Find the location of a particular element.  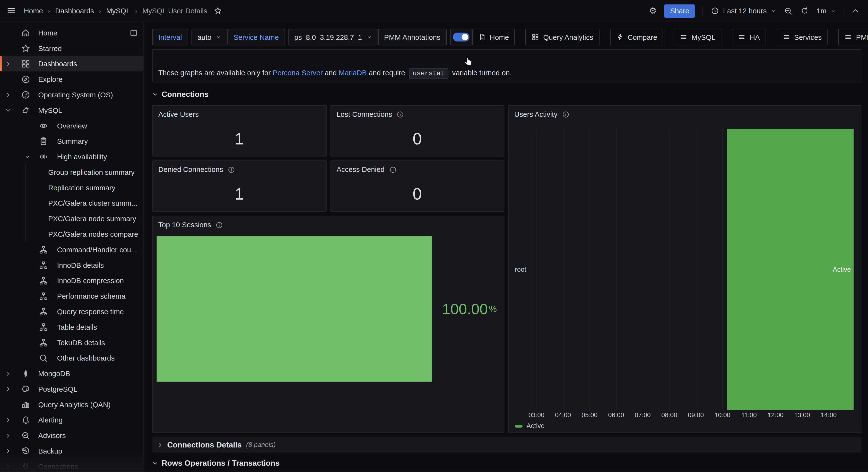

dashboard-links: Home Query Analytics Compare MySQL HA is located at coordinates (670, 37).